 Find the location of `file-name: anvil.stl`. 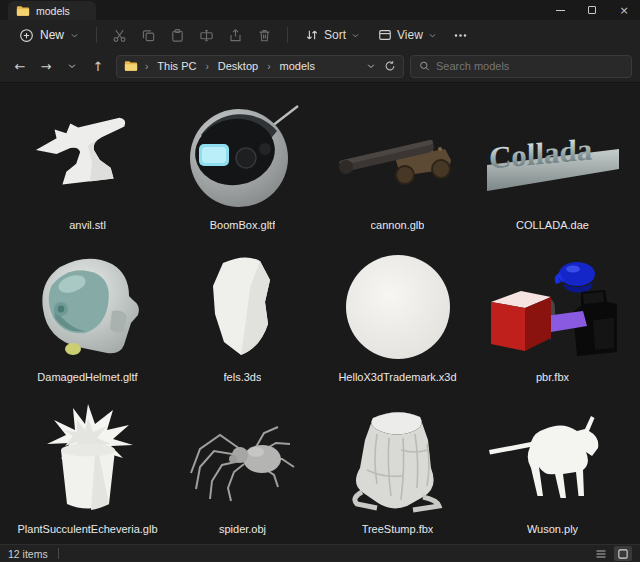

file-name: anvil.stl is located at coordinates (88, 225).